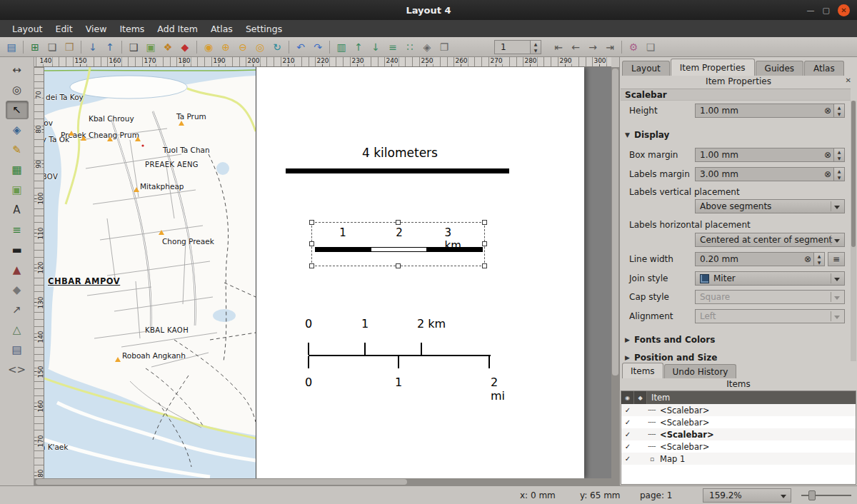 This screenshot has width=857, height=504. Describe the element at coordinates (96, 29) in the screenshot. I see `menu-item: View` at that location.